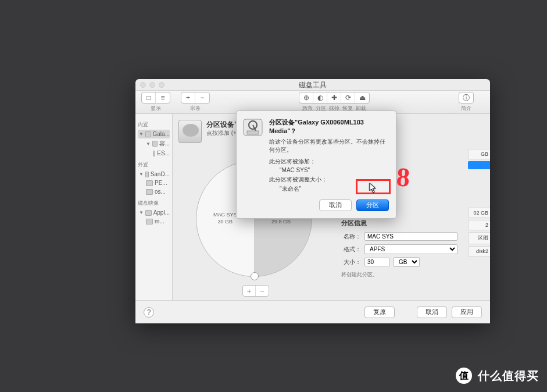 This screenshot has height=392, width=547. I want to click on info-button: ⓘ, so click(466, 98).